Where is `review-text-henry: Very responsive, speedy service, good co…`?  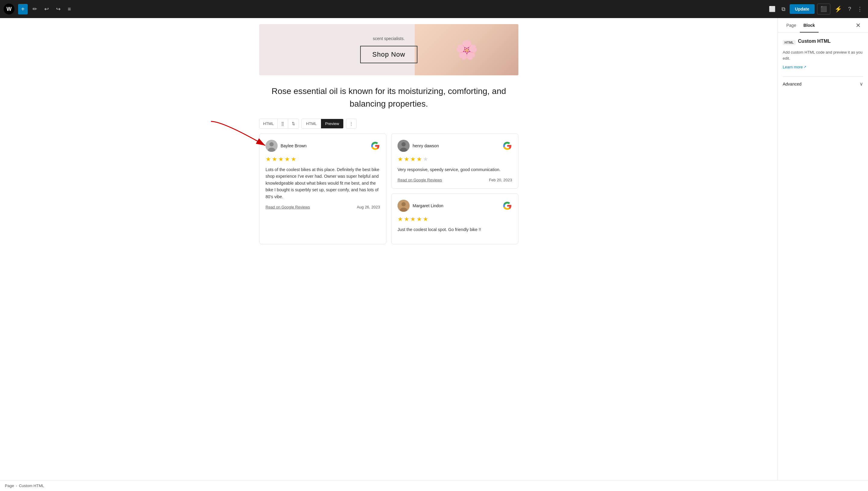 review-text-henry: Very responsive, speedy service, good co… is located at coordinates (455, 170).